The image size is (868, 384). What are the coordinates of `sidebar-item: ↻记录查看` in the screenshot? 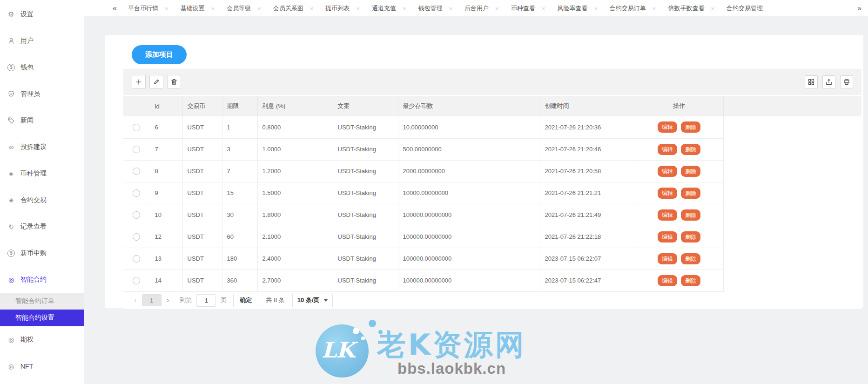 It's located at (42, 226).